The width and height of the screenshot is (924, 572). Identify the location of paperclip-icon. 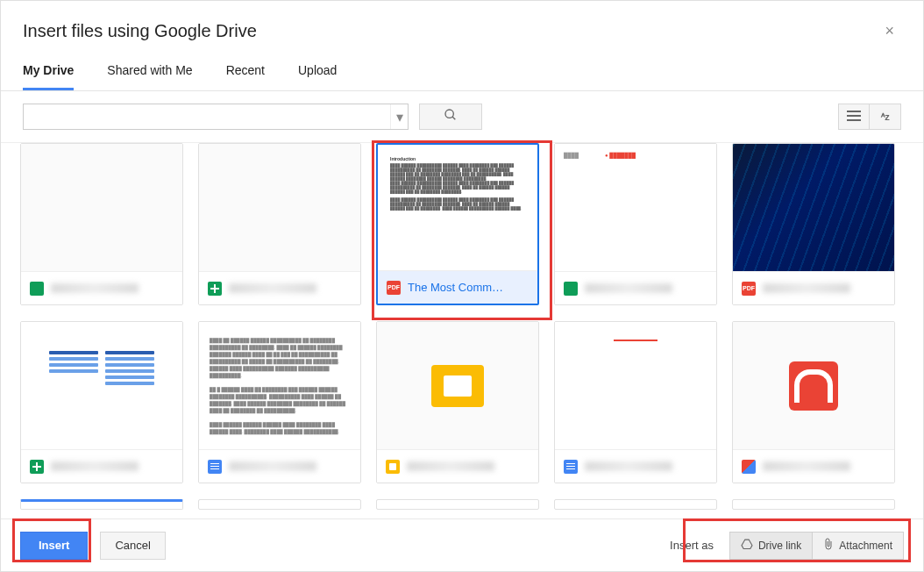
(828, 546).